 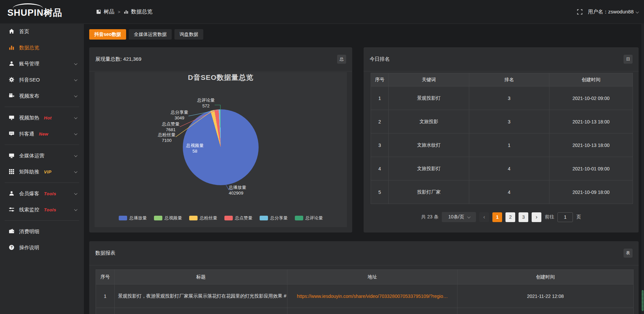 I want to click on sidebar-item-heat: 视频加热Hot, so click(x=42, y=118).